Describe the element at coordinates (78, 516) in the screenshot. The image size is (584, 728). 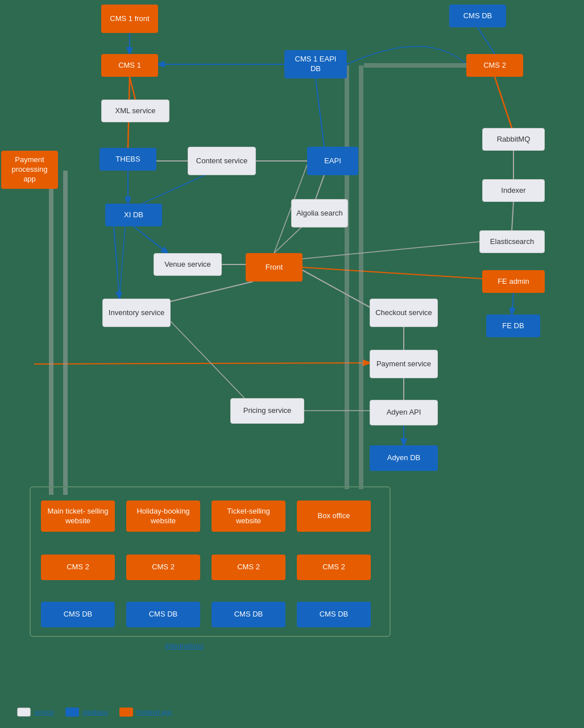
I see `node-main_ticket: Main ticket- selling website` at that location.